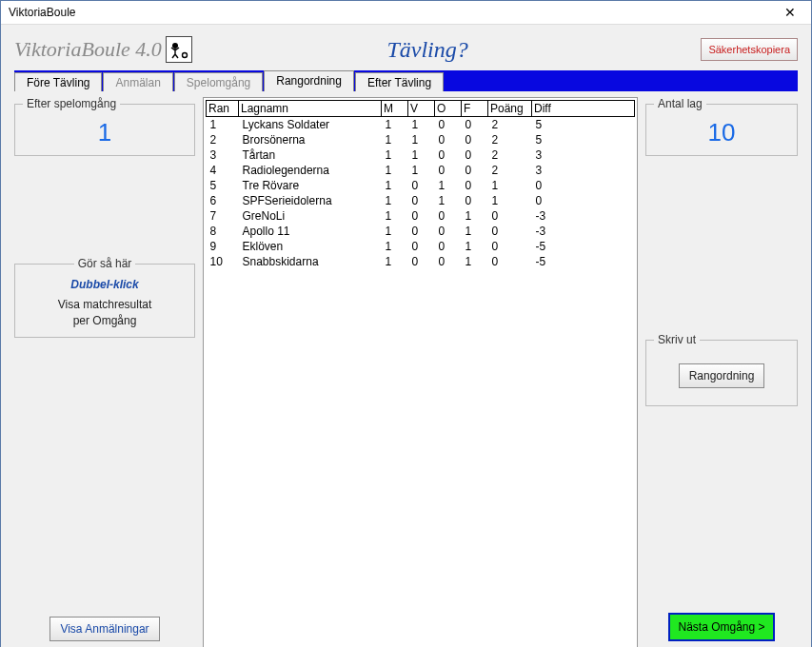  What do you see at coordinates (223, 126) in the screenshot?
I see `cell-rank: 1` at bounding box center [223, 126].